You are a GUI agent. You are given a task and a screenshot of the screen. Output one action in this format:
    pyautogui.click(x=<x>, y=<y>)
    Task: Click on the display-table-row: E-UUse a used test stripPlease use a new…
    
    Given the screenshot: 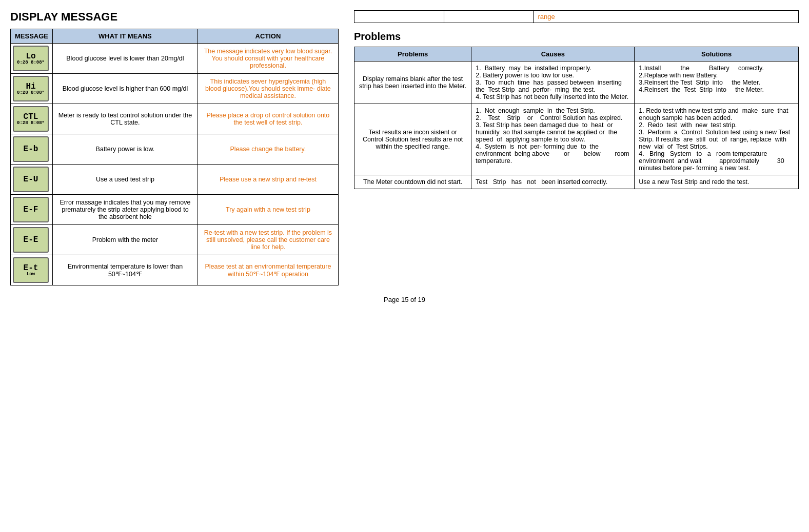 What is the action you would take?
    pyautogui.click(x=174, y=179)
    